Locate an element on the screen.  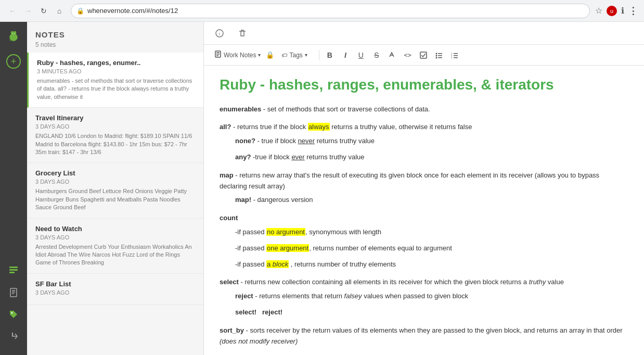
home-button: ⌂ is located at coordinates (59, 11).